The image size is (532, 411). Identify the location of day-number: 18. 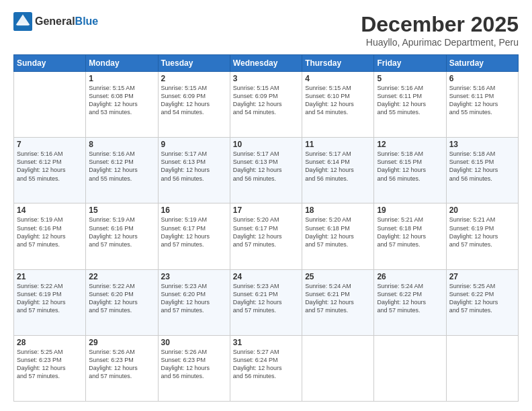
(338, 210).